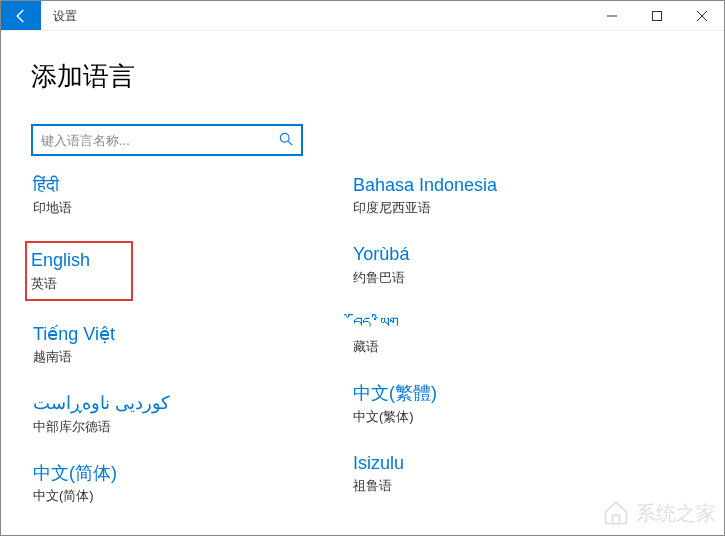 The height and width of the screenshot is (536, 725). What do you see at coordinates (76, 284) in the screenshot?
I see `language-local-name: 英语` at bounding box center [76, 284].